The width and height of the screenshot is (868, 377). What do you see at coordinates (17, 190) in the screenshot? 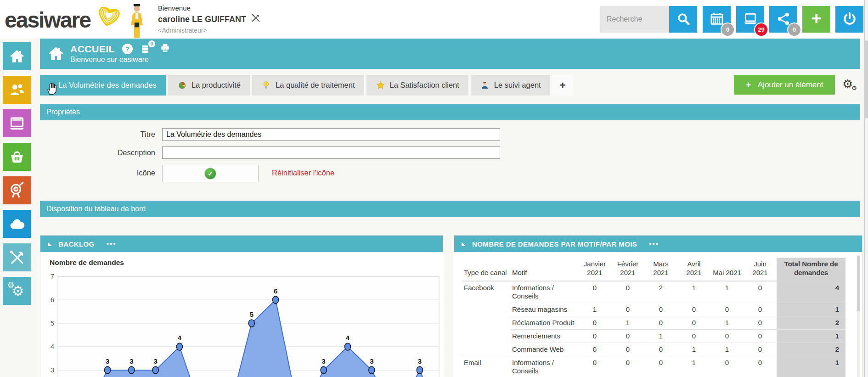
I see `sidebar-item-target: €` at bounding box center [17, 190].